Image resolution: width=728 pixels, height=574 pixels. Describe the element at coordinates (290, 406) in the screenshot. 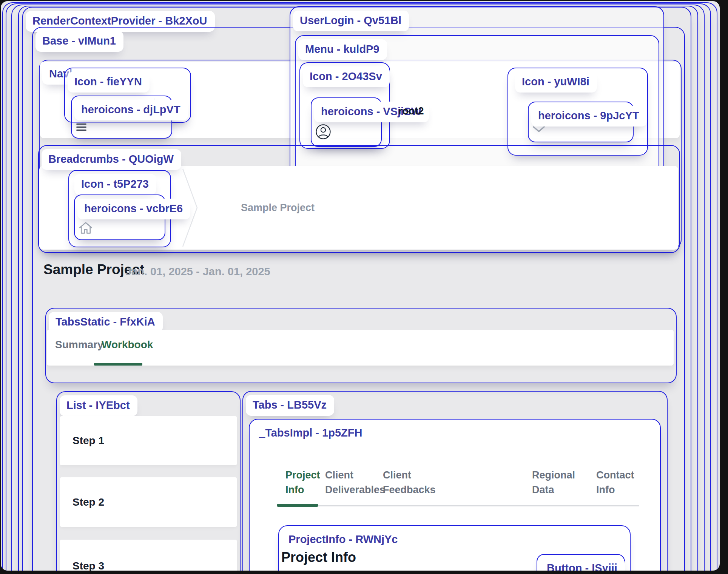

I see `debug-label-tabs: Tabs - LB55Vz` at that location.